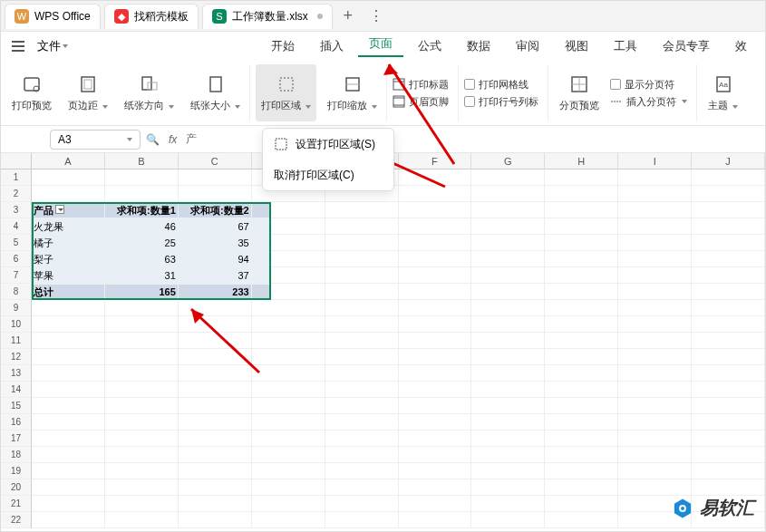  What do you see at coordinates (216, 227) in the screenshot?
I see `cell: 67` at bounding box center [216, 227].